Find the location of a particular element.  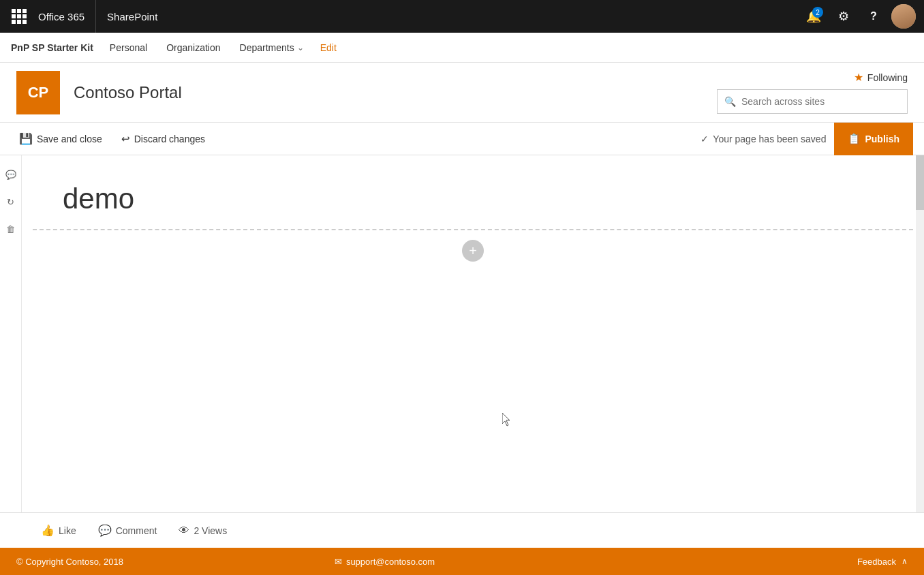

publish-button: 📋 Publish is located at coordinates (874, 139).